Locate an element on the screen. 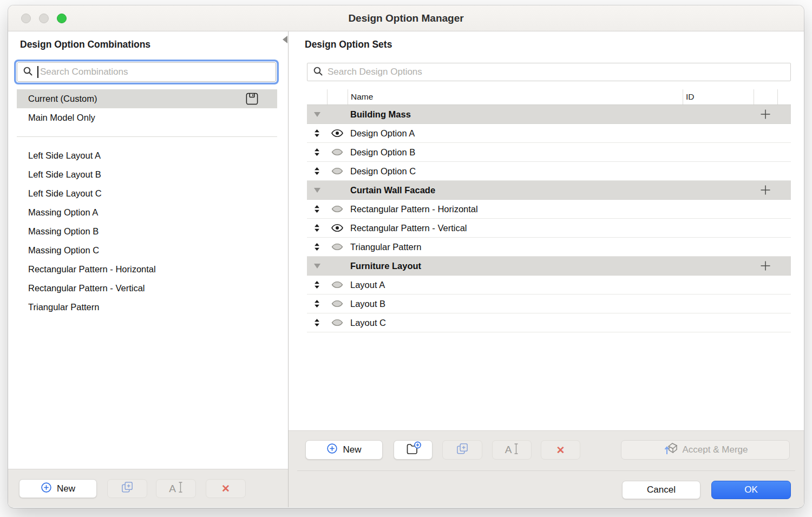 The height and width of the screenshot is (517, 812). option-name: Layout A is located at coordinates (569, 285).